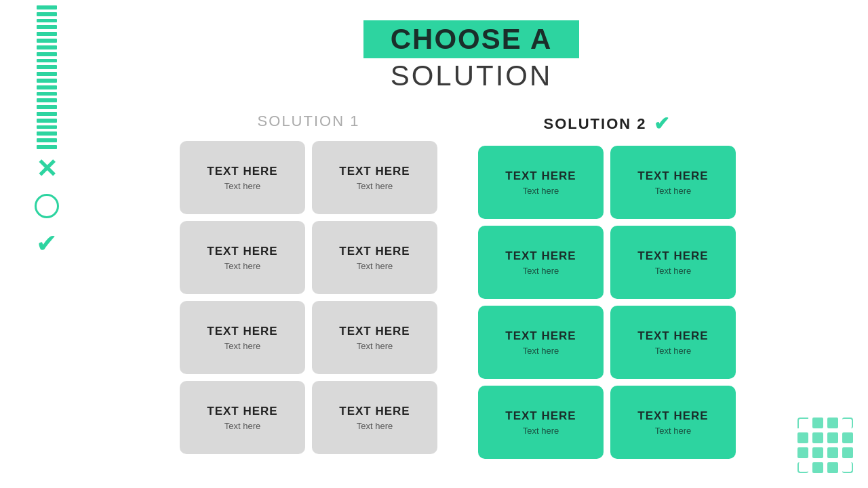 Image resolution: width=868 pixels, height=488 pixels. I want to click on title-line1: CHOOSE A, so click(471, 39).